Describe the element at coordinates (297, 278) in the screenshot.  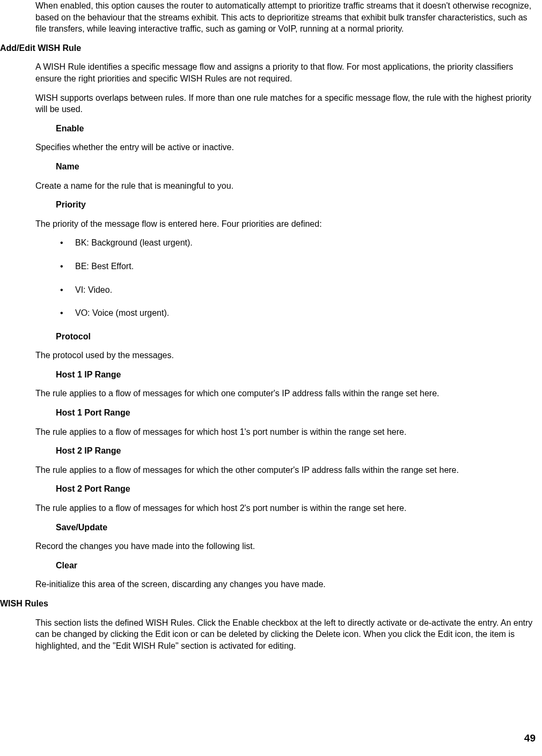
I see `priority-list: BK: Background (least urgent). BE: Best …` at that location.